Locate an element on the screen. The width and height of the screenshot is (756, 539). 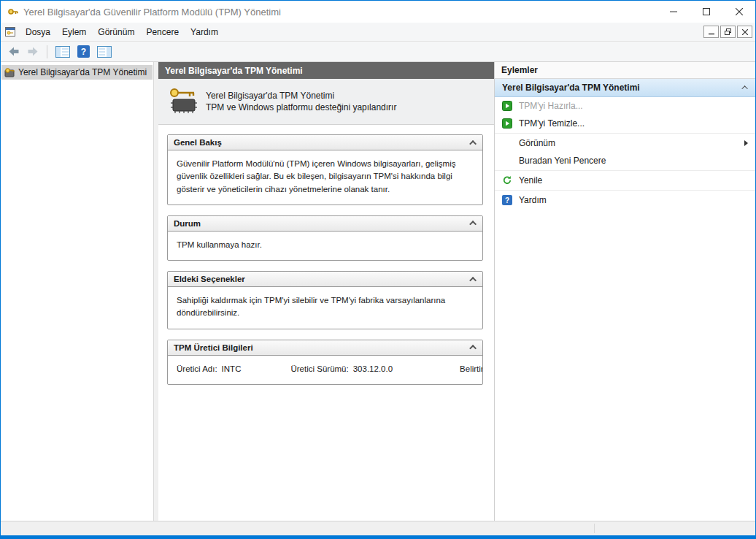
banner-title: Yerel Bilgisayar'da TPM Yönetimi is located at coordinates (301, 96).